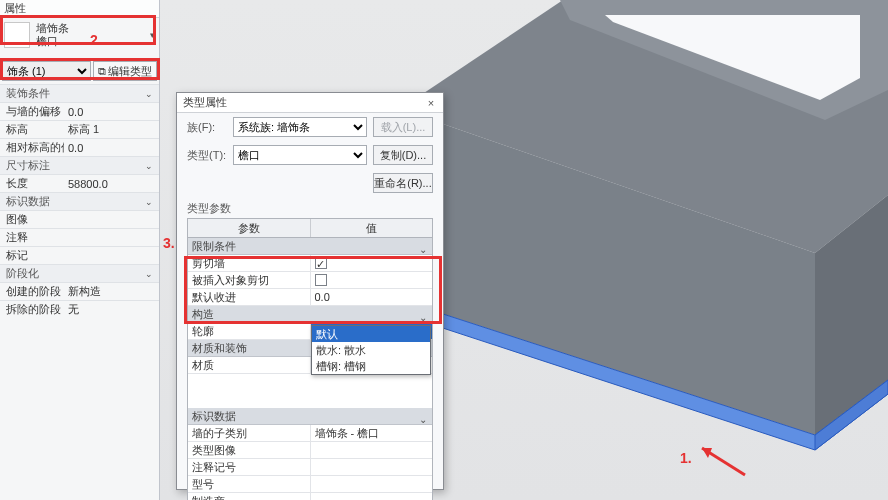  I want to click on annotation-label-1: 1., so click(686, 458).